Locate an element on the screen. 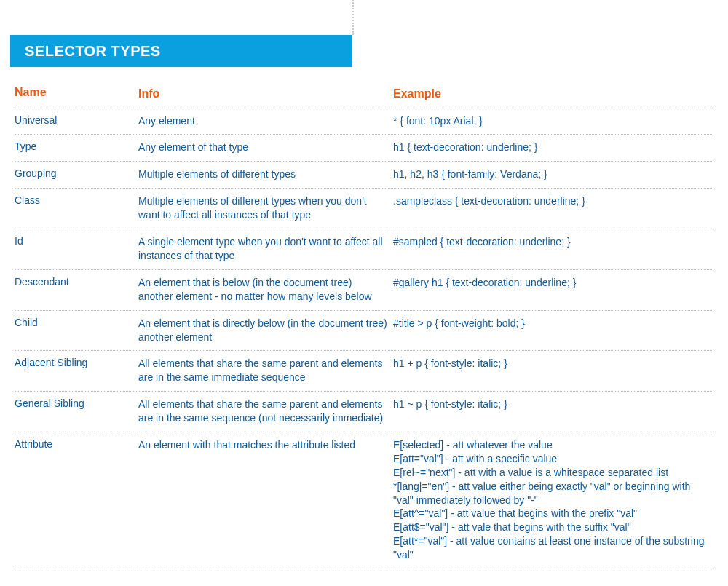 The height and width of the screenshot is (586, 728). cell-example: h1 ~ p { font-style: italic; } is located at coordinates (553, 405).